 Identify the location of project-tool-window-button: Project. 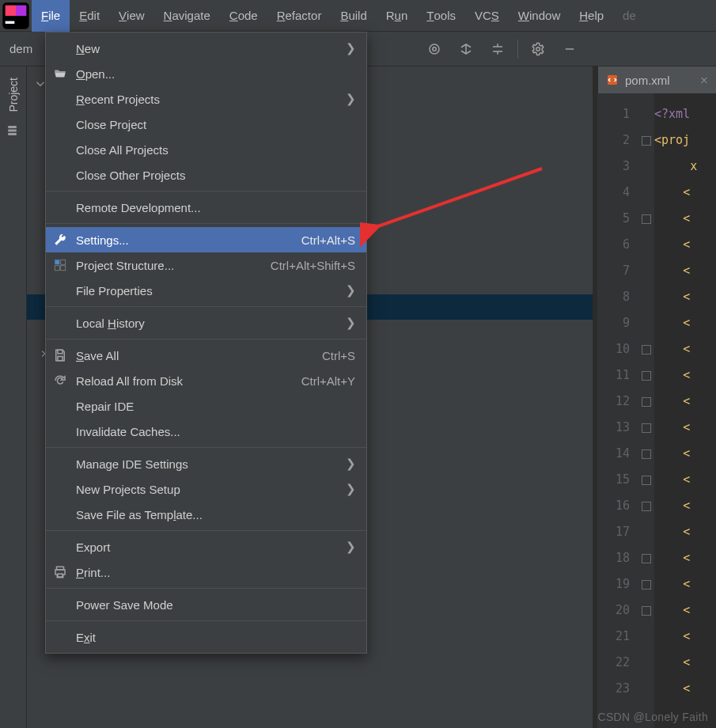
(13, 95).